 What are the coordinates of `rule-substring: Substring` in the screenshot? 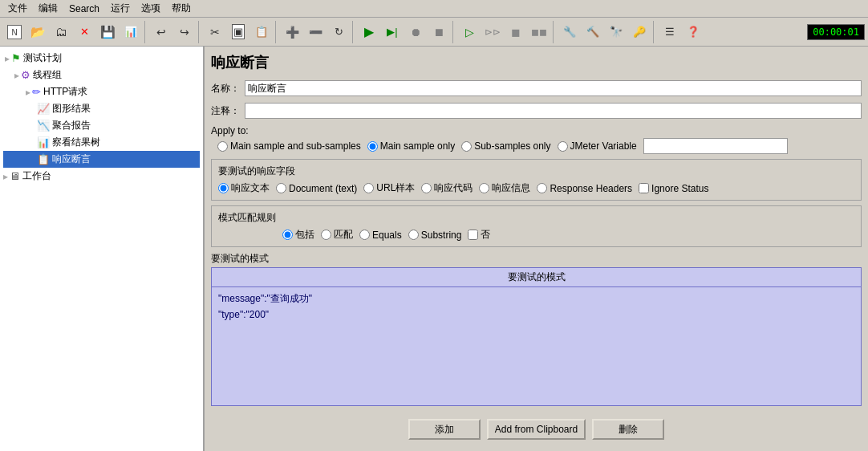 It's located at (435, 235).